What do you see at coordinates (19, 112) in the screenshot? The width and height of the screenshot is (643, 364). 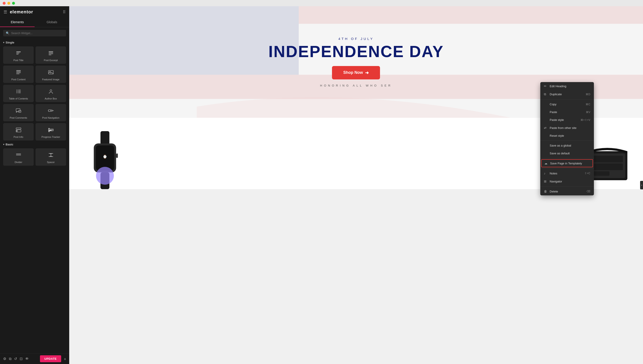 I see `widget-post-comments: Post Comments` at bounding box center [19, 112].